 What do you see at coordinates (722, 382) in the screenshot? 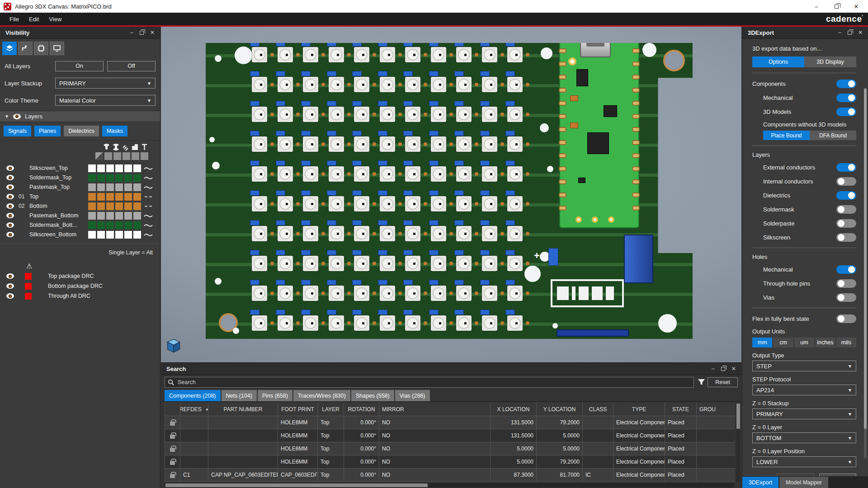
I see `reset-button: Reset` at bounding box center [722, 382].